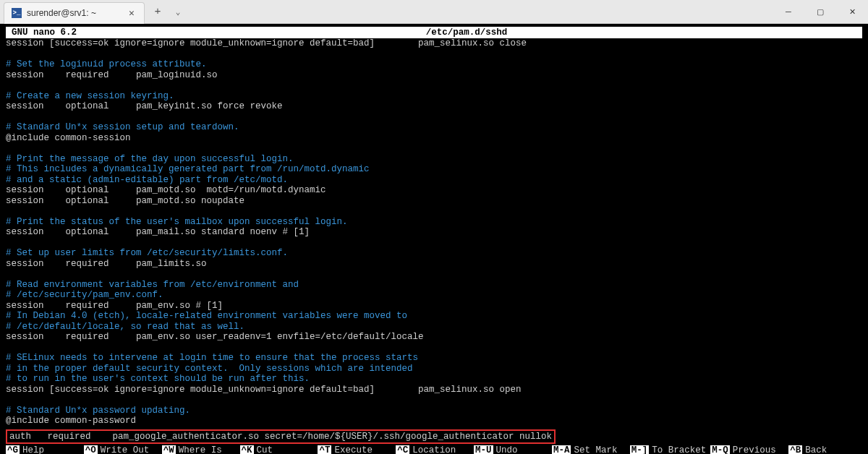  What do you see at coordinates (825, 450) in the screenshot?
I see `shortcut-item: ^BBack` at bounding box center [825, 450].